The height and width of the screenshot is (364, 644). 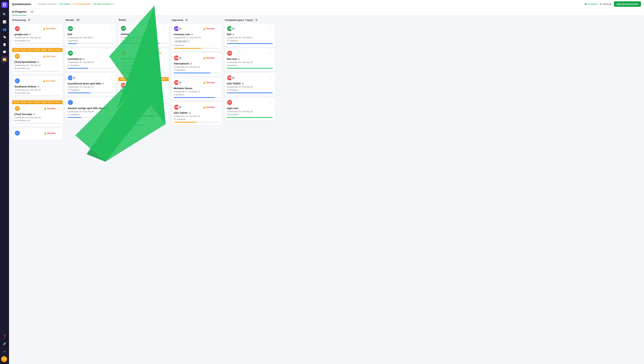 I want to click on card-title: conveyor.com ⊞, so click(x=197, y=34).